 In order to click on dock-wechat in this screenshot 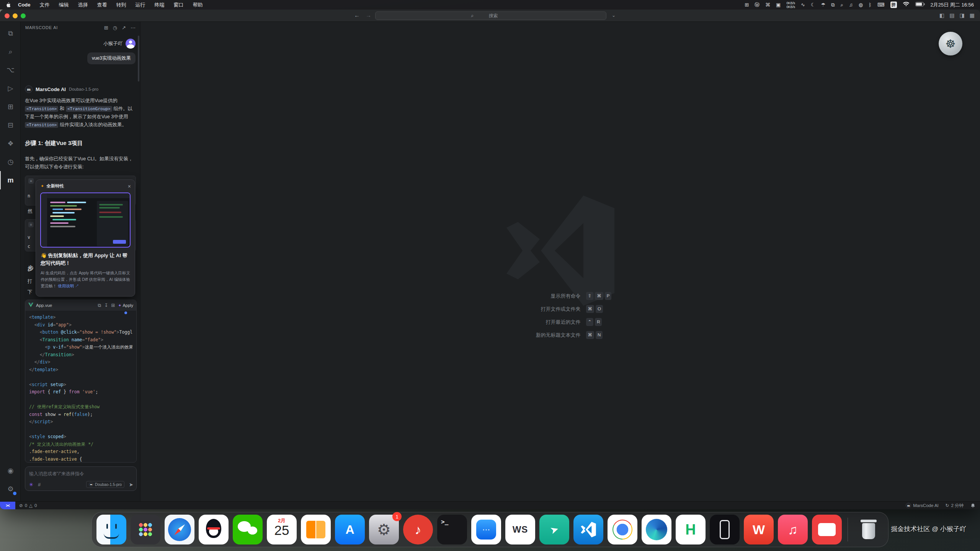, I will do `click(248, 530)`.